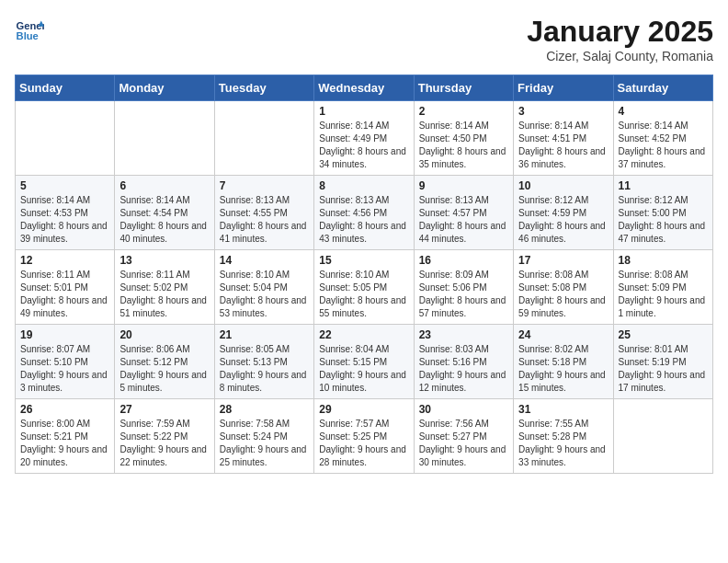  What do you see at coordinates (364, 213) in the screenshot?
I see `calendar-week-row: 5Sunrise: 8:14 AMSunset: 4:53 PMDaylight…` at bounding box center [364, 213].